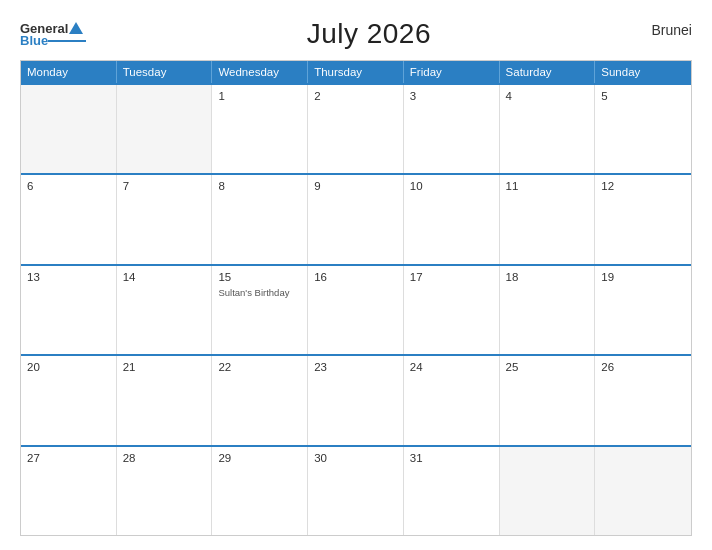 The height and width of the screenshot is (550, 712). I want to click on day-number: 22, so click(260, 367).